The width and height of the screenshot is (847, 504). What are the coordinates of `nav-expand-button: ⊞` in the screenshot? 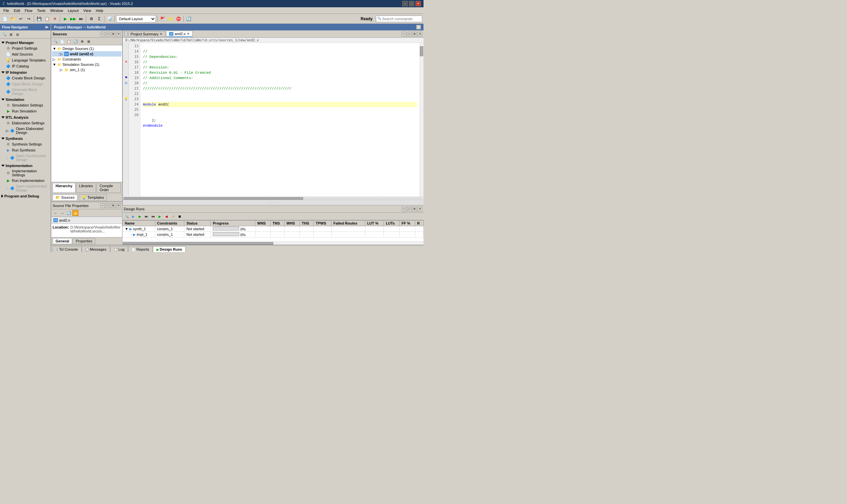 It's located at (11, 35).